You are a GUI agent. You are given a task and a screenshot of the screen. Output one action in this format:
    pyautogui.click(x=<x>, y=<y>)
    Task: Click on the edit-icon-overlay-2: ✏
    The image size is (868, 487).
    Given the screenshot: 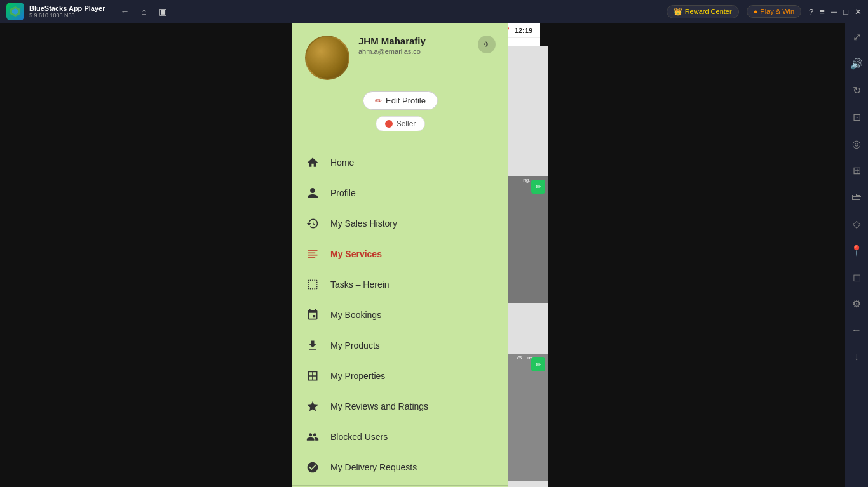 What is the action you would take?
    pyautogui.click(x=539, y=364)
    